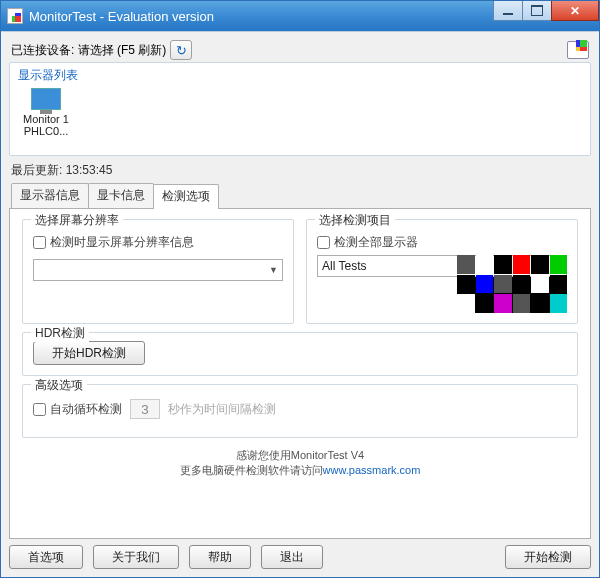 Image resolution: width=600 pixels, height=578 pixels. What do you see at coordinates (50, 196) in the screenshot?
I see `tab-monitor-info: 显示器信息` at bounding box center [50, 196].